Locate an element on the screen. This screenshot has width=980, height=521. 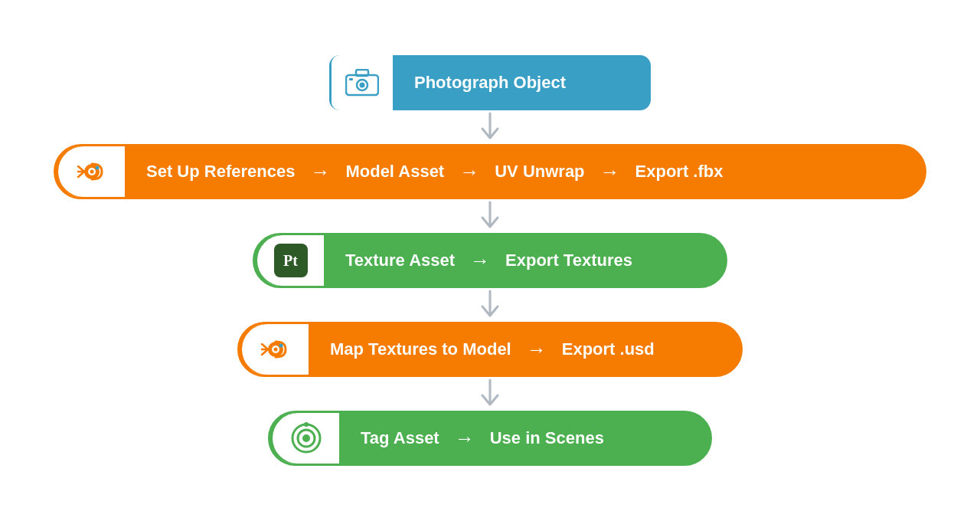
blender1-icon-cell is located at coordinates (90, 172).